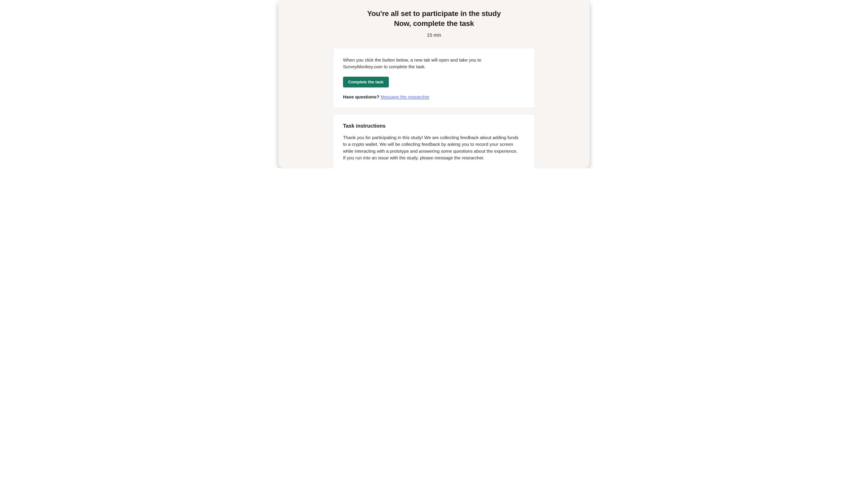 This screenshot has width=868, height=501. What do you see at coordinates (434, 126) in the screenshot?
I see `instructions-title: Task instructions` at bounding box center [434, 126].